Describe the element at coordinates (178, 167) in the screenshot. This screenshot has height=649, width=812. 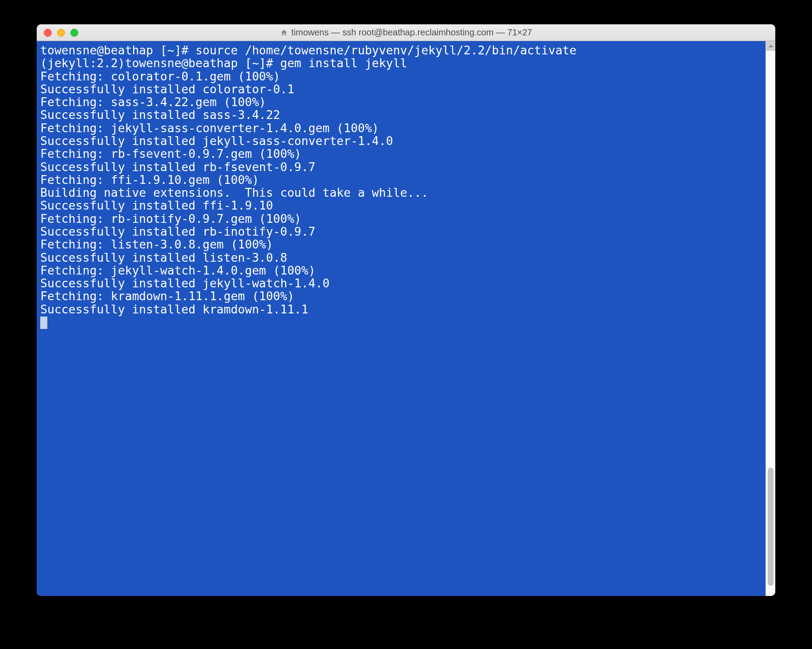
I see `terminal-line: Successfully installed rb-fsevent-0.9.7` at that location.